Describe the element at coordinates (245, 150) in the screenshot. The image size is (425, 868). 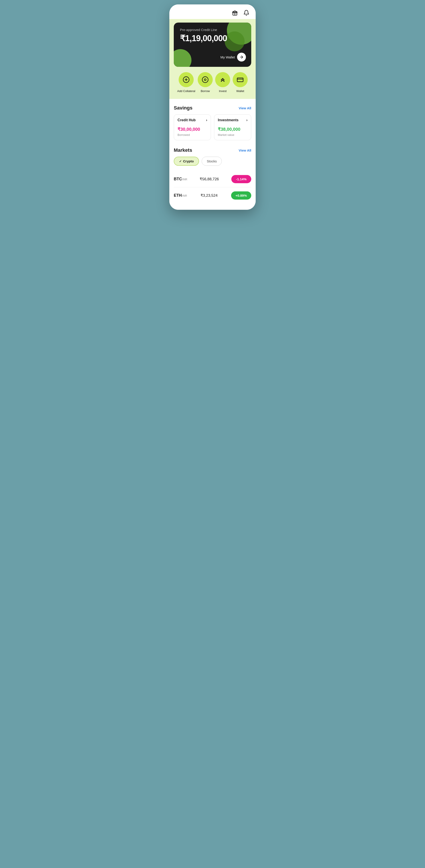
I see `markets-view-all: View All` at that location.